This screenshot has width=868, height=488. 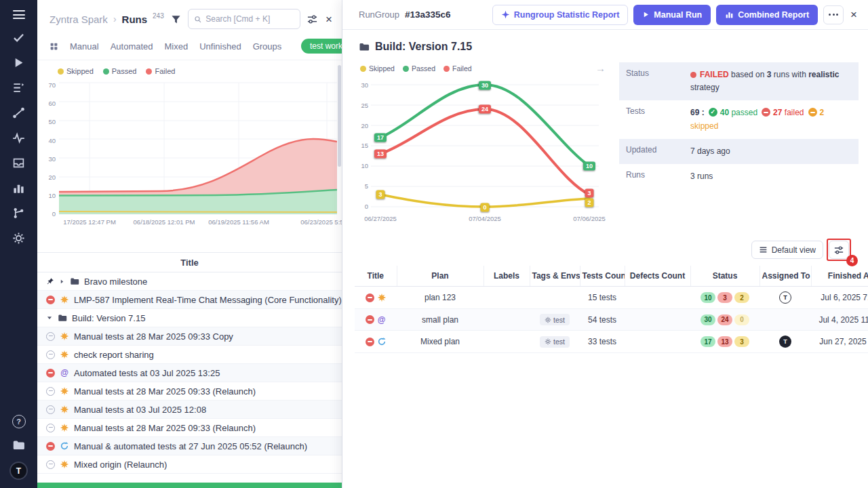 I want to click on env-filter-pill: test work, so click(x=321, y=46).